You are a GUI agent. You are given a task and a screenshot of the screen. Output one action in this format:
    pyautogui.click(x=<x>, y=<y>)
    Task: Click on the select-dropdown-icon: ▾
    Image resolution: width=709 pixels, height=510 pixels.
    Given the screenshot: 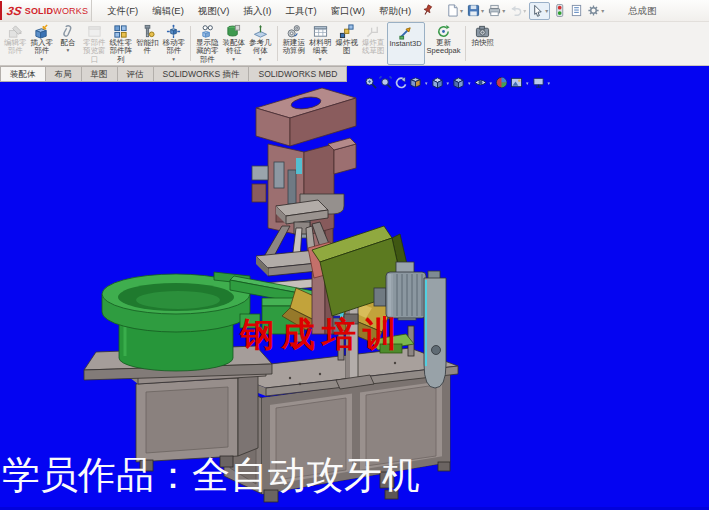 What is the action you would take?
    pyautogui.click(x=546, y=10)
    